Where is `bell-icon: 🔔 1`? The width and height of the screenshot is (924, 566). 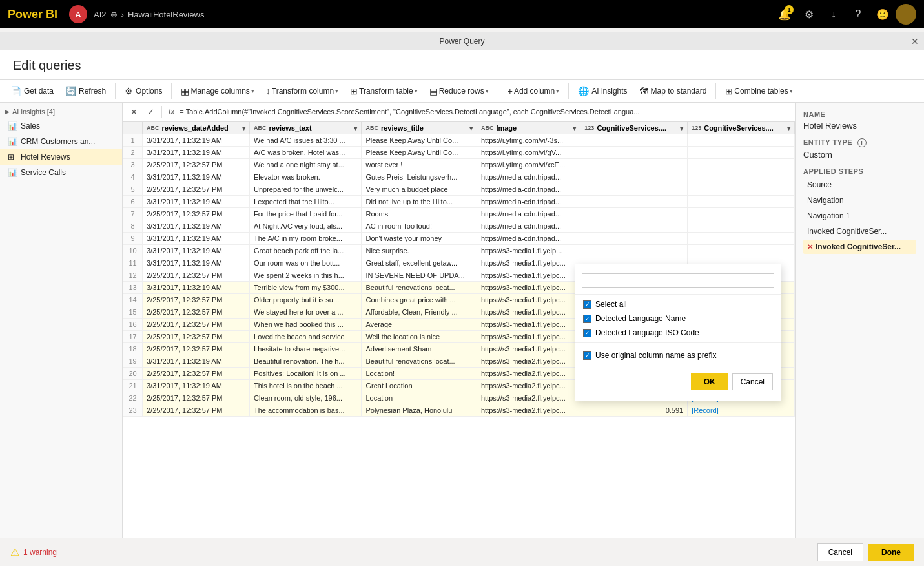
bell-icon: 🔔 1 is located at coordinates (785, 14).